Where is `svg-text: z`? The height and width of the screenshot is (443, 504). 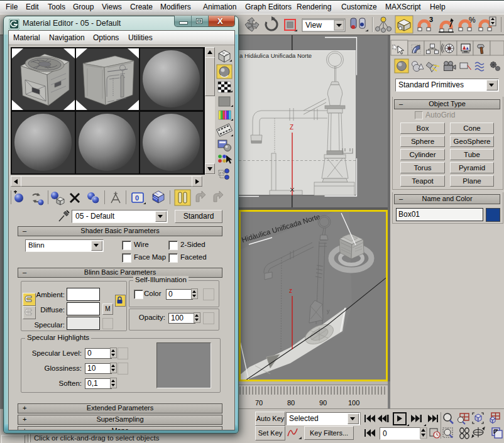 svg-text: z is located at coordinates (290, 290).